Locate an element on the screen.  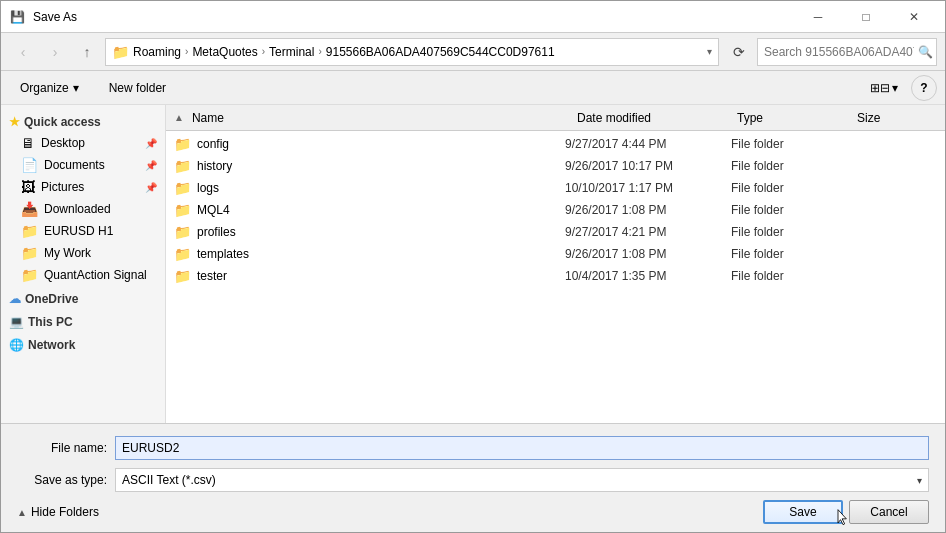
star-icon: ★ is located at coordinates (14, 122).